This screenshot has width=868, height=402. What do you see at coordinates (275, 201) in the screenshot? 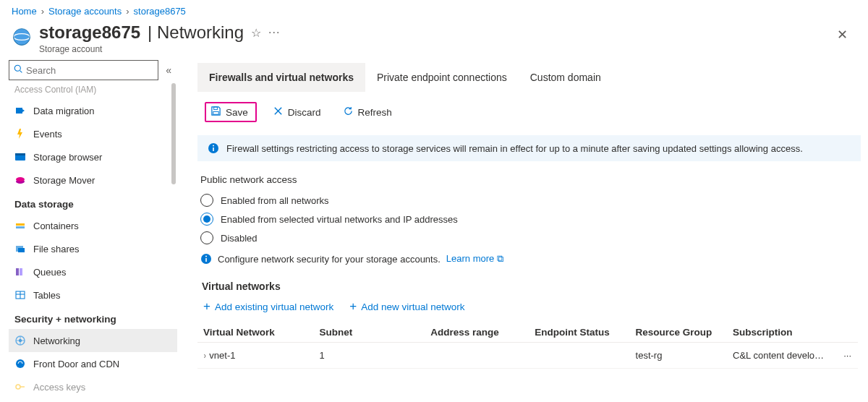
I see `radio-label: Enabled from all networks` at bounding box center [275, 201].